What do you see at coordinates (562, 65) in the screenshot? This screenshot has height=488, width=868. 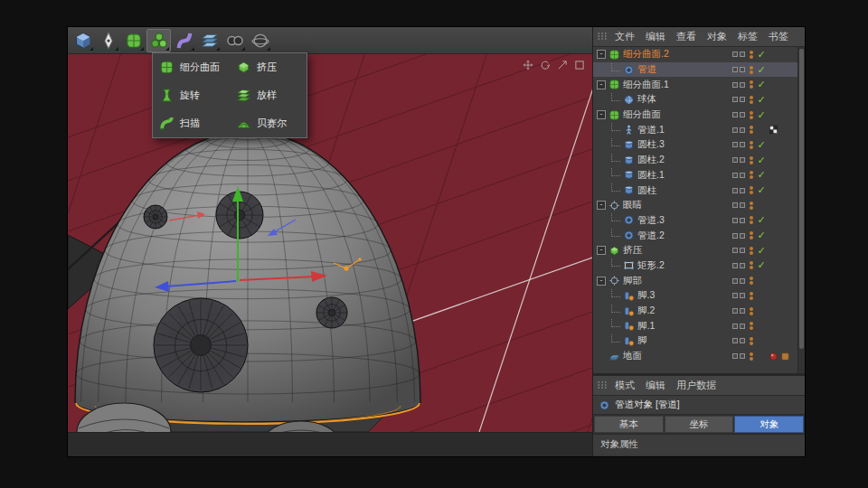 I see `zoom-icon` at bounding box center [562, 65].